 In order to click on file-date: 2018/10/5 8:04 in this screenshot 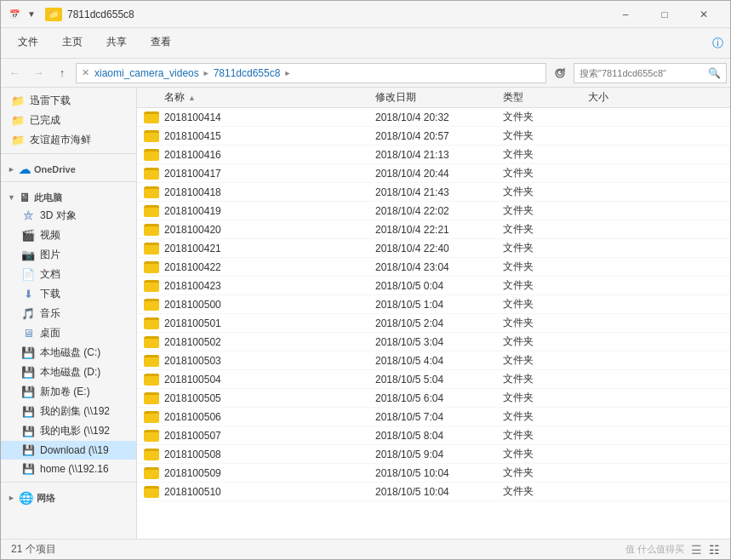, I will do `click(439, 436)`.